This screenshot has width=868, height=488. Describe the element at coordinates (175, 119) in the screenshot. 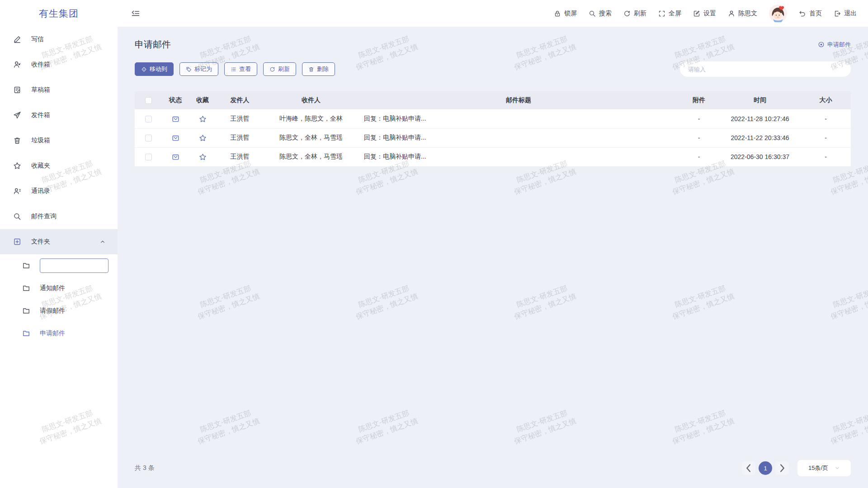

I see `mail-read-status-icon` at that location.